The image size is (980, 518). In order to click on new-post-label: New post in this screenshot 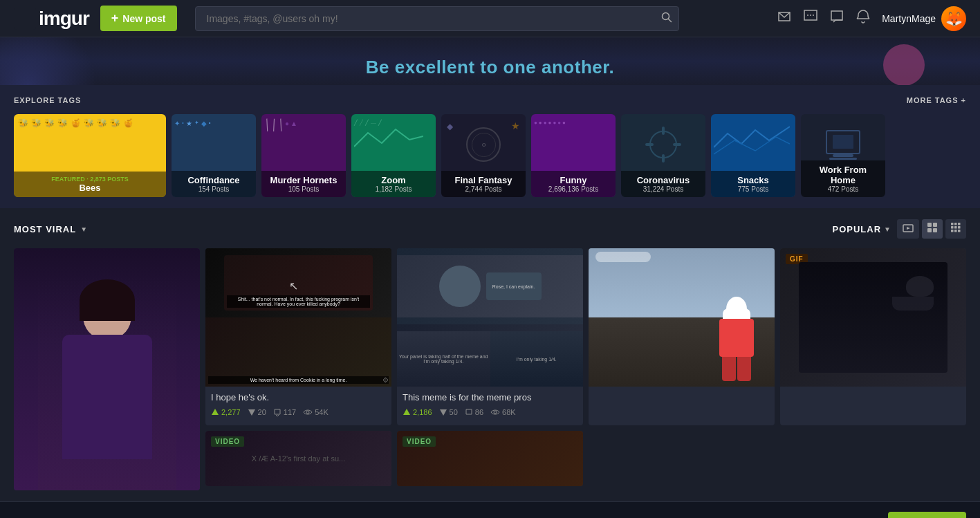, I will do `click(144, 19)`.